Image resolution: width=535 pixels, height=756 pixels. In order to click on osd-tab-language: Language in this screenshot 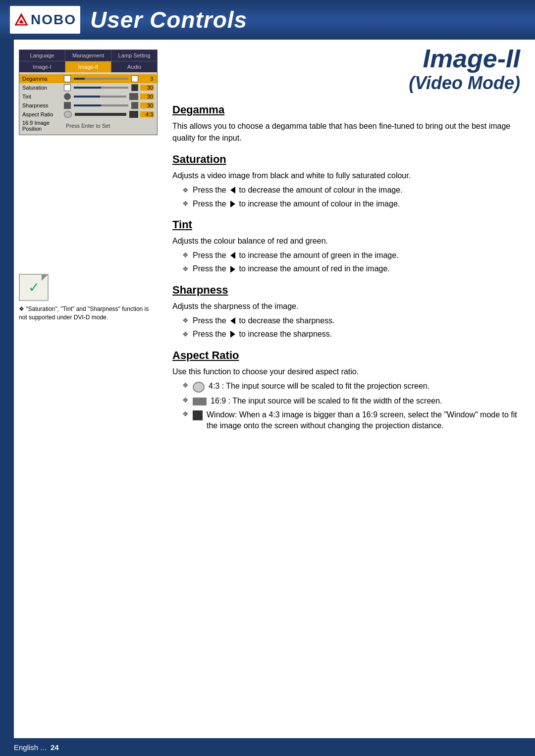, I will do `click(43, 55)`.